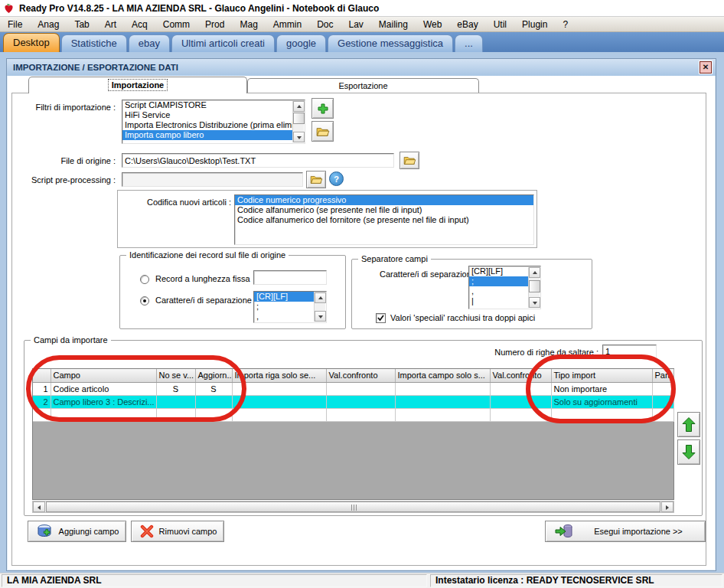 This screenshot has width=724, height=588. I want to click on list-item: HiFi Service, so click(207, 115).